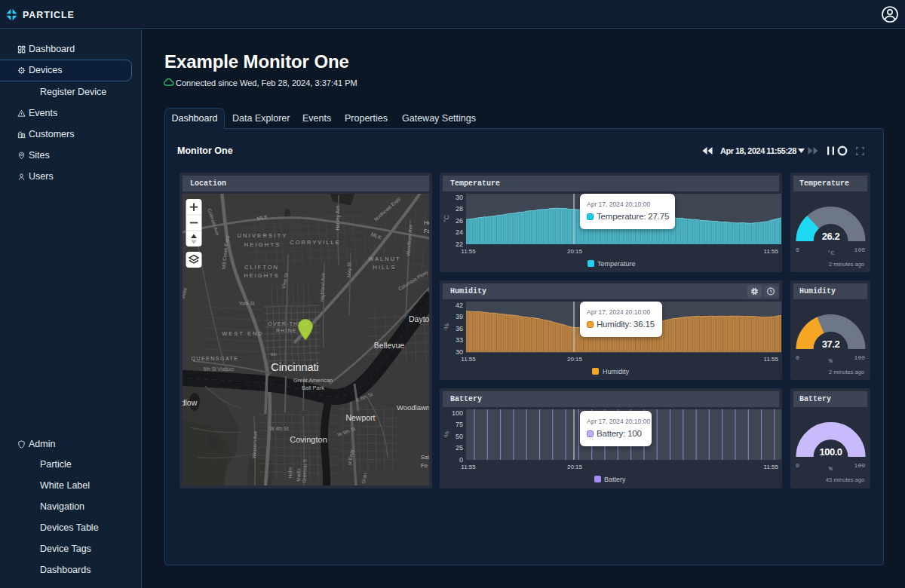 Image resolution: width=905 pixels, height=588 pixels. What do you see at coordinates (315, 243) in the screenshot?
I see `svg-text: CORRYVILLE` at bounding box center [315, 243].